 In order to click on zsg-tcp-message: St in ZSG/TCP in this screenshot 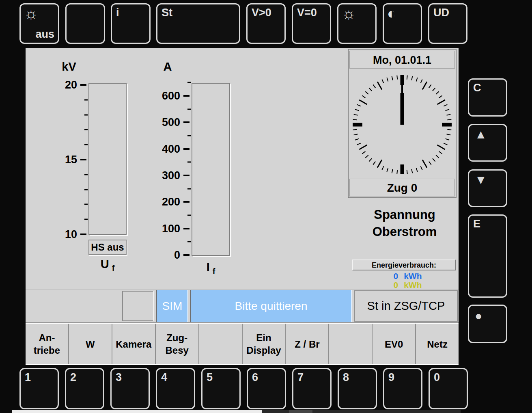, I will do `click(406, 306)`.